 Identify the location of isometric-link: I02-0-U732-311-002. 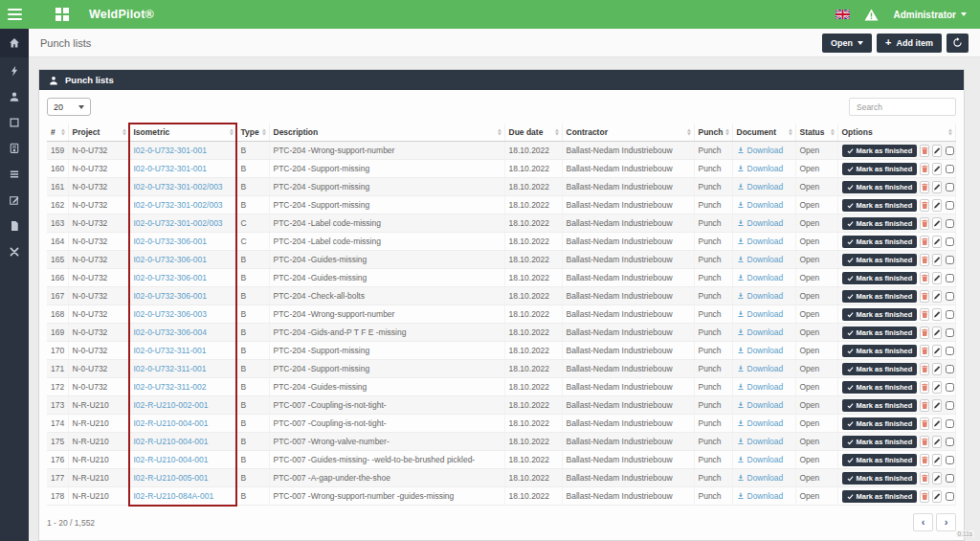
(170, 387).